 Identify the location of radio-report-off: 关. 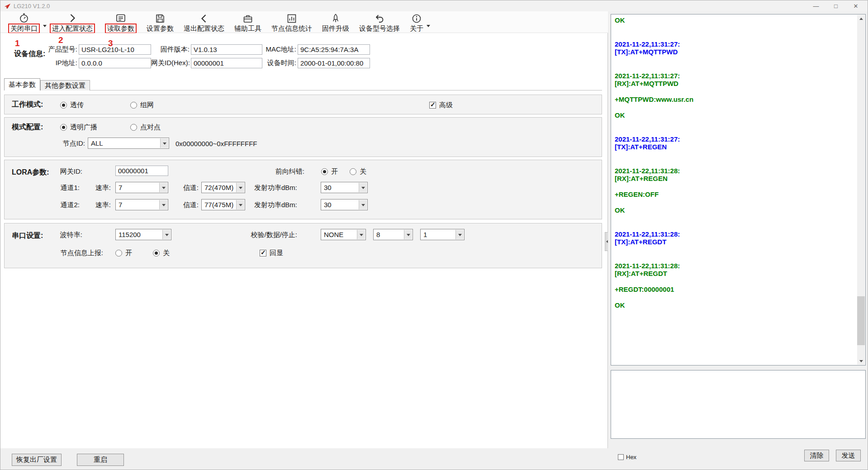
(161, 253).